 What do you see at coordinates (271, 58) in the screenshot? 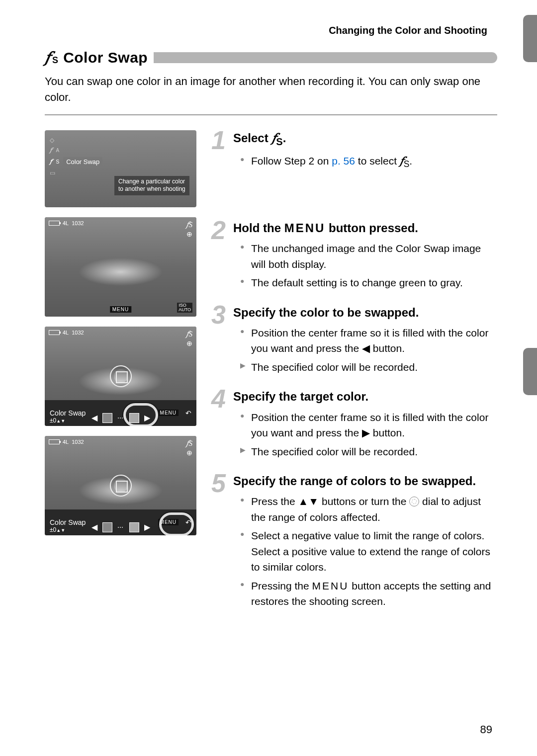
I see `section-title-row: 𝑓 S Color Swap` at bounding box center [271, 58].